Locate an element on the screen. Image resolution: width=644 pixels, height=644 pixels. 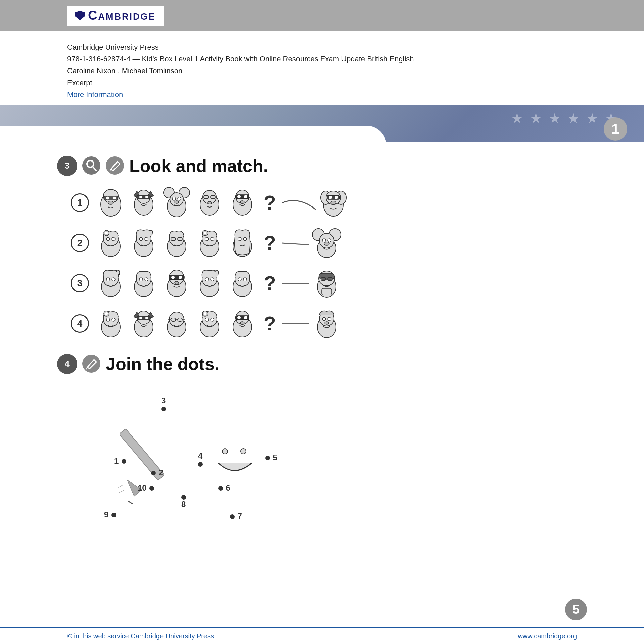
dot-label-5: 5 is located at coordinates (271, 458).